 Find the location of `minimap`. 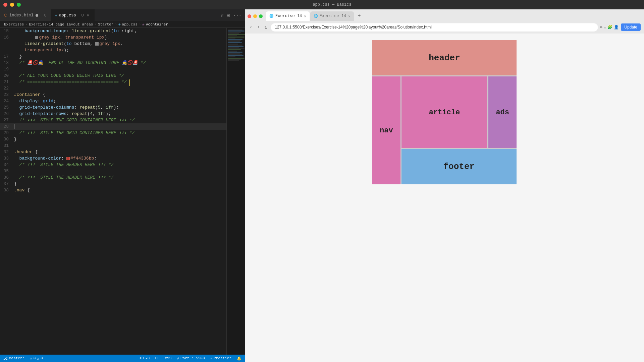

minimap is located at coordinates (235, 191).